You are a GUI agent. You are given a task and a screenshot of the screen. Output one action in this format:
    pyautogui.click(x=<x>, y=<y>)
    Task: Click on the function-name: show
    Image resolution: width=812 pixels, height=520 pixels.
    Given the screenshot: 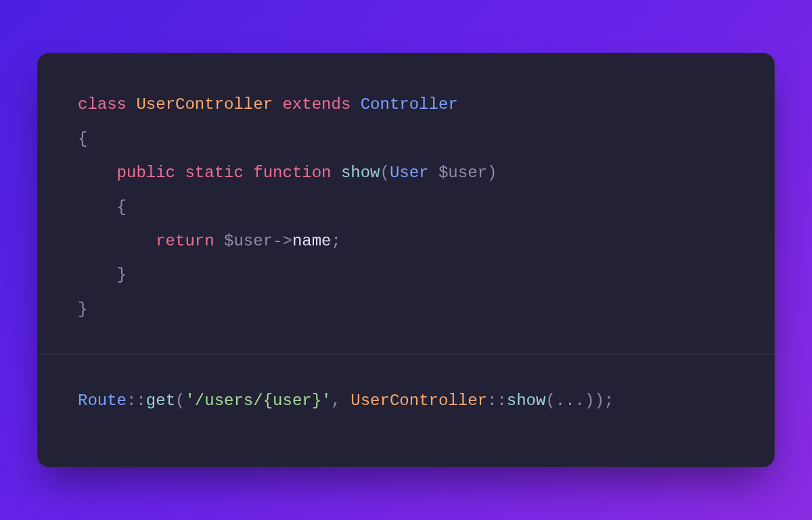 What is the action you would take?
    pyautogui.click(x=361, y=173)
    